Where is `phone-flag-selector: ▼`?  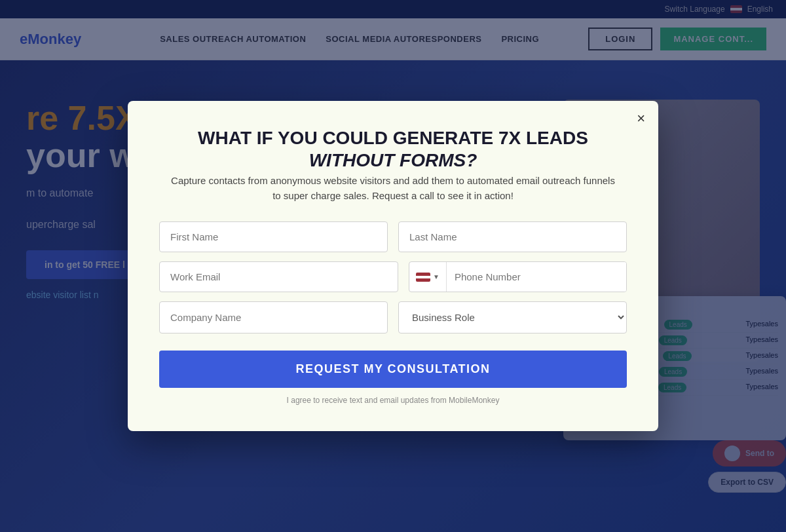
phone-flag-selector: ▼ is located at coordinates (428, 276).